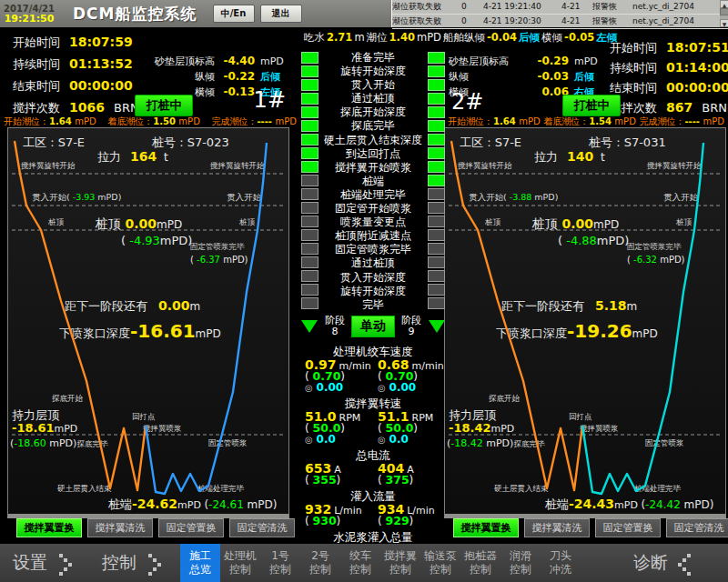 This screenshot has height=582, width=728. What do you see at coordinates (440, 557) in the screenshot?
I see `nav-tab-line1: 输送泵` at bounding box center [440, 557].